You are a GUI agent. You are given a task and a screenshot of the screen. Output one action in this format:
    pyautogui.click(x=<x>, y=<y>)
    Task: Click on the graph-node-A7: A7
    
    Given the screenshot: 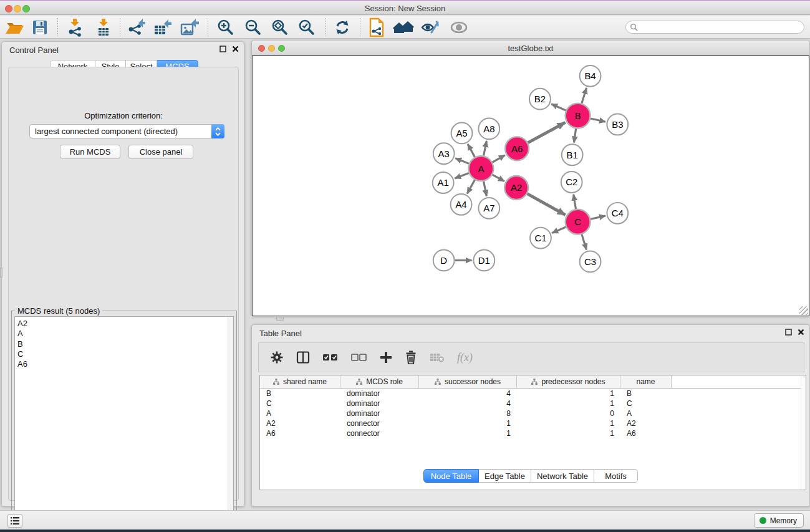 What is the action you would take?
    pyautogui.click(x=489, y=208)
    